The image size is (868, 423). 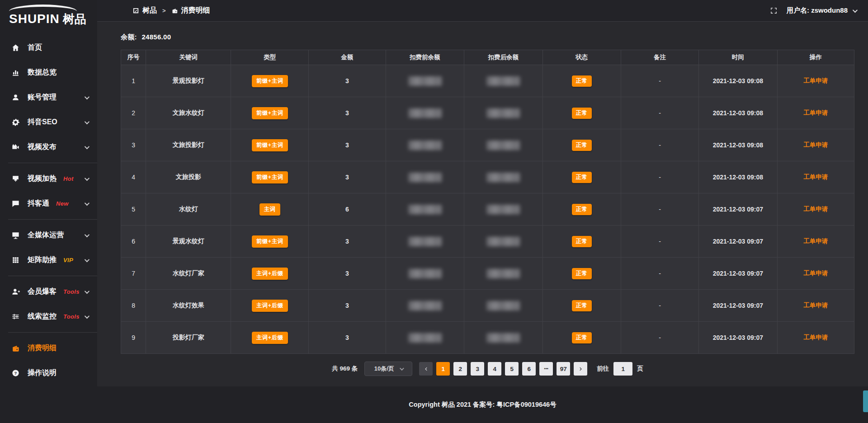 What do you see at coordinates (49, 260) in the screenshot?
I see `sidebar-item-10: 矩阵助推VIP` at bounding box center [49, 260].